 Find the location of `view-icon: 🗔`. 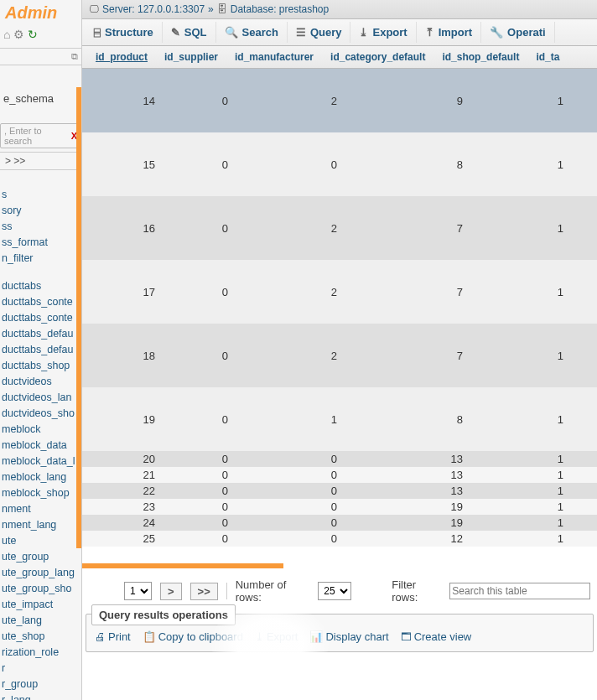

view-icon: 🗔 is located at coordinates (406, 637).